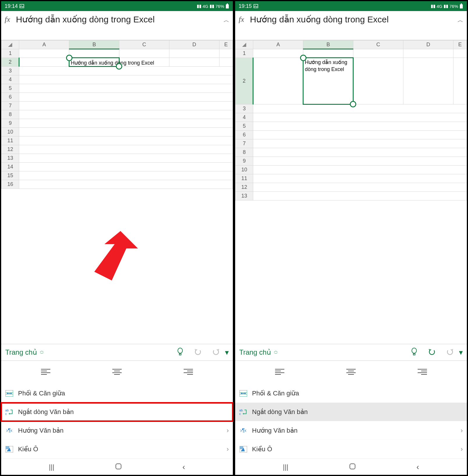 This screenshot has height=476, width=468. What do you see at coordinates (52, 467) in the screenshot?
I see `nav-recent-icon: |||` at bounding box center [52, 467].